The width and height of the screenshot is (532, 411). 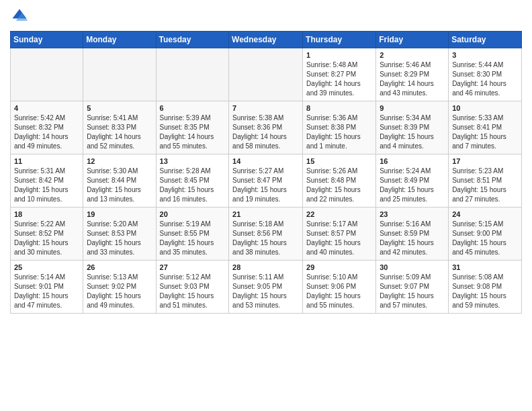 I want to click on day-info: Sunrise: 5:13 AM Sunset: 9:02 PM Dayligh…, so click(x=120, y=291).